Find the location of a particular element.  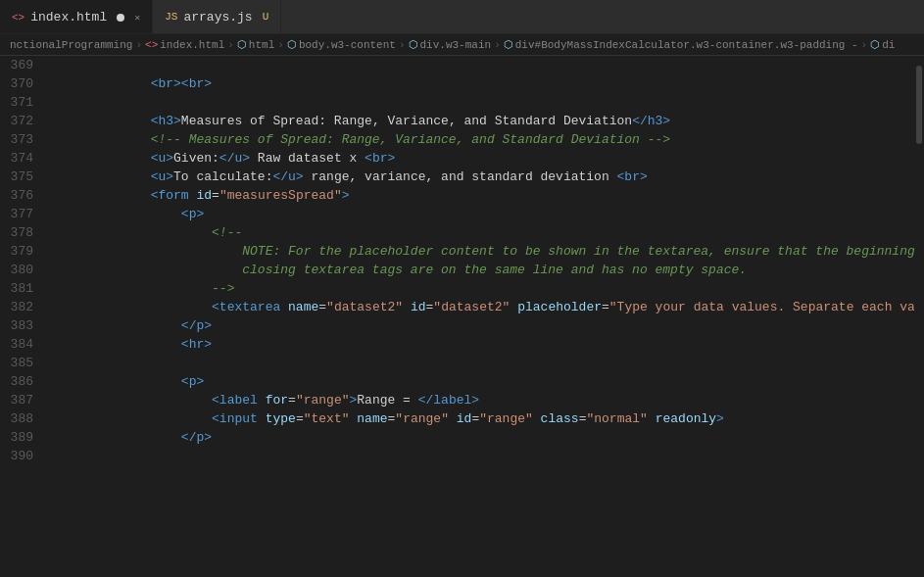

tab-unsaved-marker: U is located at coordinates (267, 17).